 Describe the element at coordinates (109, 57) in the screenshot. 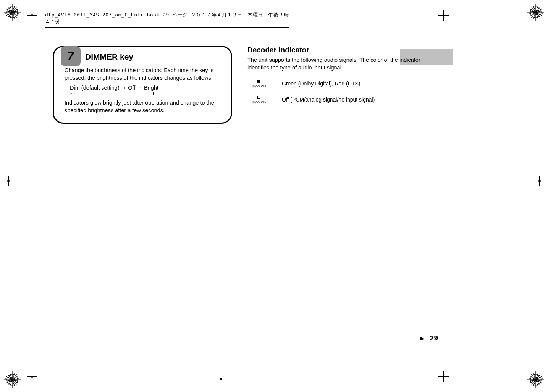

I see `callout-title: DIMMER key` at that location.